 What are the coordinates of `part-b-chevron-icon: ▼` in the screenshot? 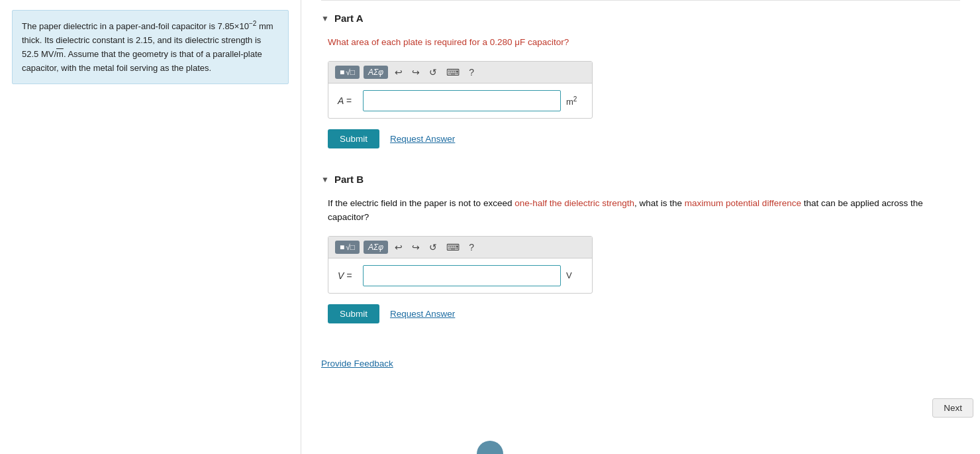 It's located at (325, 180).